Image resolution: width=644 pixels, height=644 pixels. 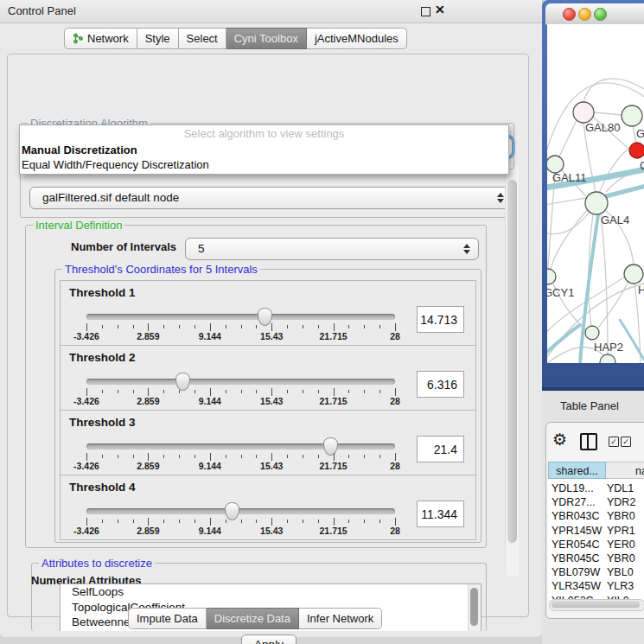 What do you see at coordinates (609, 348) in the screenshot?
I see `node-label: HAP2` at bounding box center [609, 348].